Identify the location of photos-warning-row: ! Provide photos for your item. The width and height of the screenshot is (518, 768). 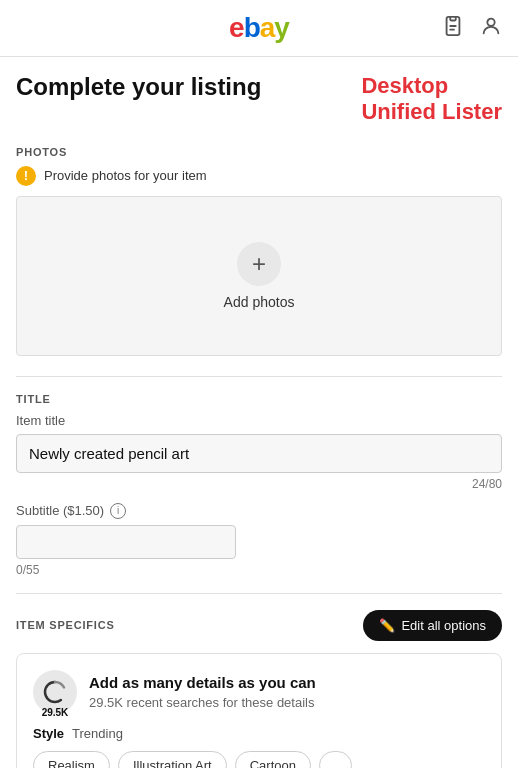
(259, 176).